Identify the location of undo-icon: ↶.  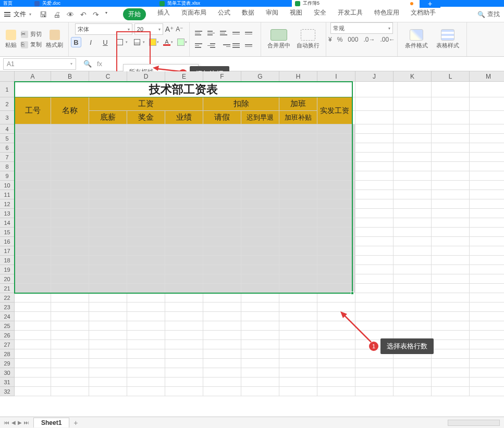
(83, 15).